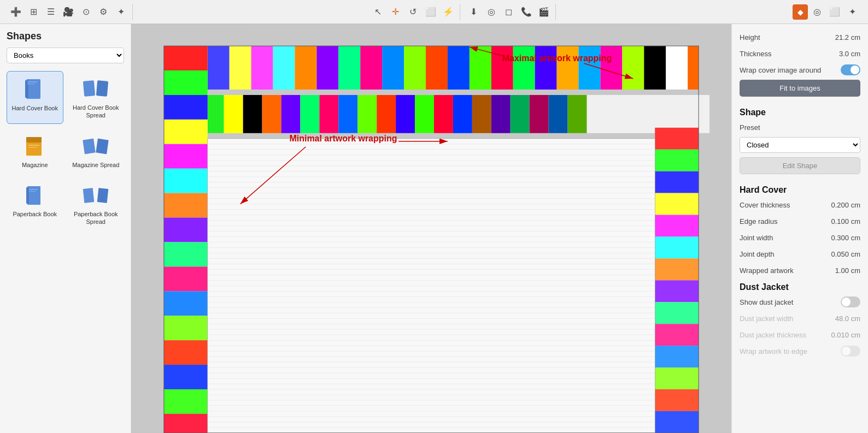 Image resolution: width=868 pixels, height=433 pixels. What do you see at coordinates (396, 12) in the screenshot?
I see `move-tool: ✛` at bounding box center [396, 12].